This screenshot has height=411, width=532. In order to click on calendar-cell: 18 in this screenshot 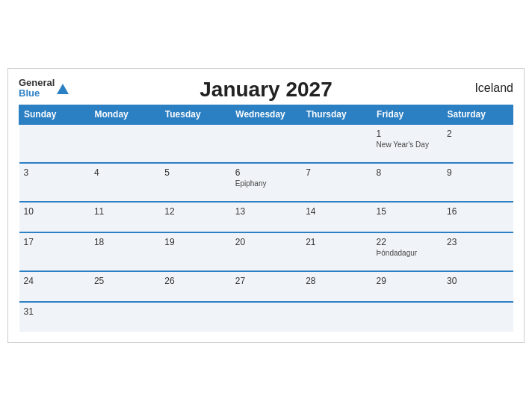, I will do `click(125, 252)`.